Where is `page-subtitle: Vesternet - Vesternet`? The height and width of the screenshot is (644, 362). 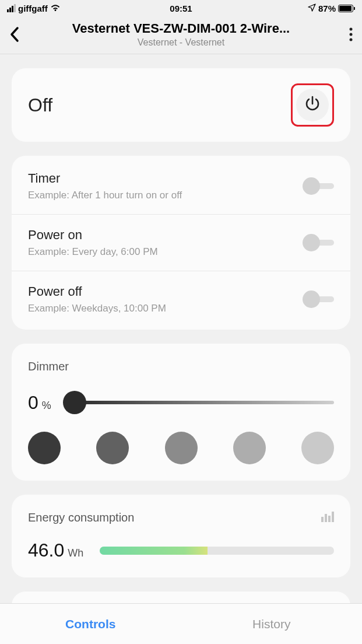
page-subtitle: Vesternet - Vesternet is located at coordinates (181, 43).